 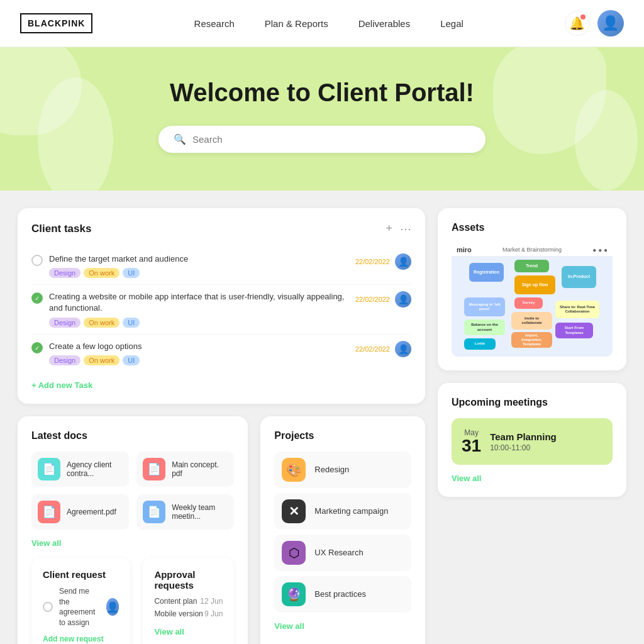 I want to click on miro-header: miro Market & Brainstorming ● ● ●, so click(x=532, y=250).